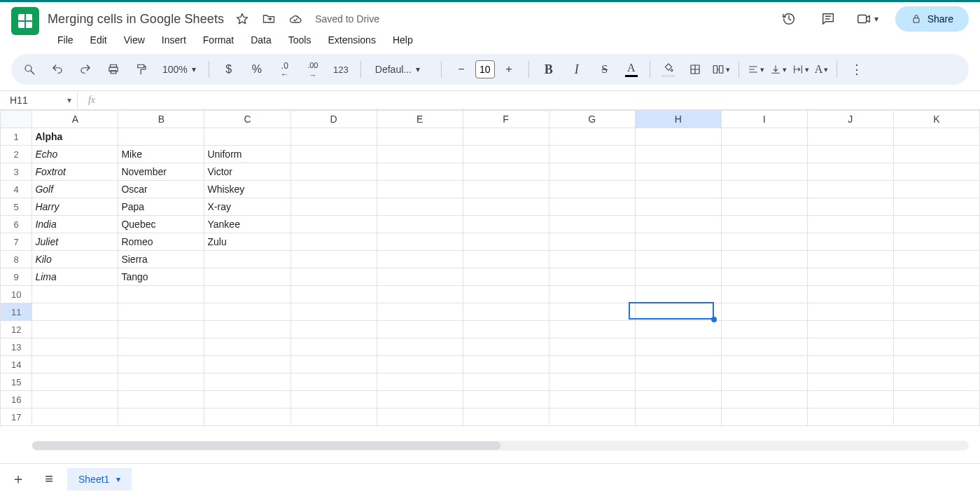 This screenshot has height=494, width=980. Describe the element at coordinates (333, 364) in the screenshot. I see `cell-D14` at that location.